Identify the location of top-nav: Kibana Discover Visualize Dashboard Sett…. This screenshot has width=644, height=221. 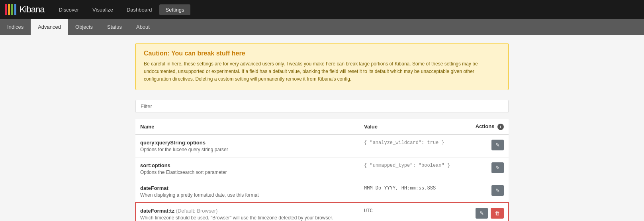
(322, 10).